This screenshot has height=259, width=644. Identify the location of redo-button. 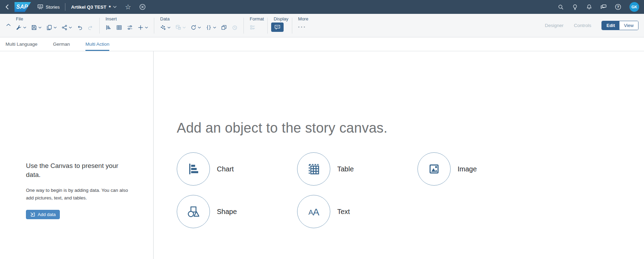
(91, 28).